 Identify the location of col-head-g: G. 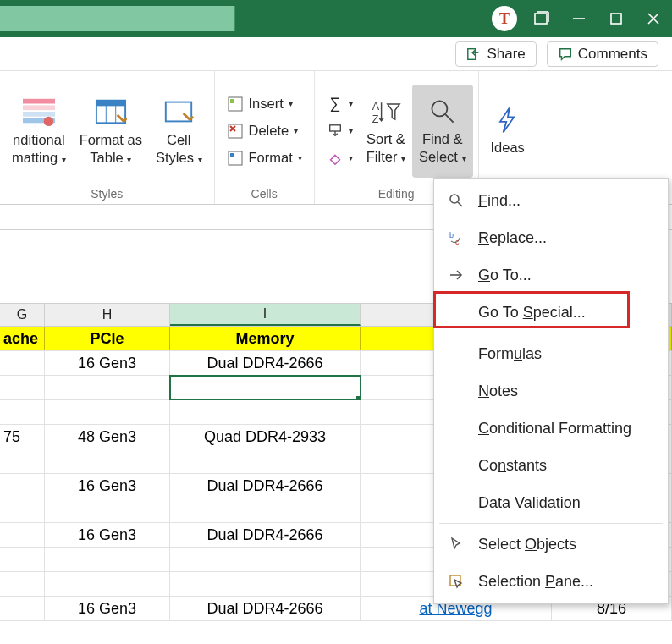
(22, 315).